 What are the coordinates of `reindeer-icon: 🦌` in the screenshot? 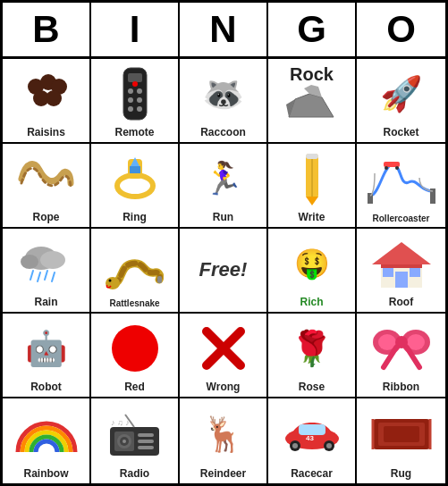 It's located at (224, 435).